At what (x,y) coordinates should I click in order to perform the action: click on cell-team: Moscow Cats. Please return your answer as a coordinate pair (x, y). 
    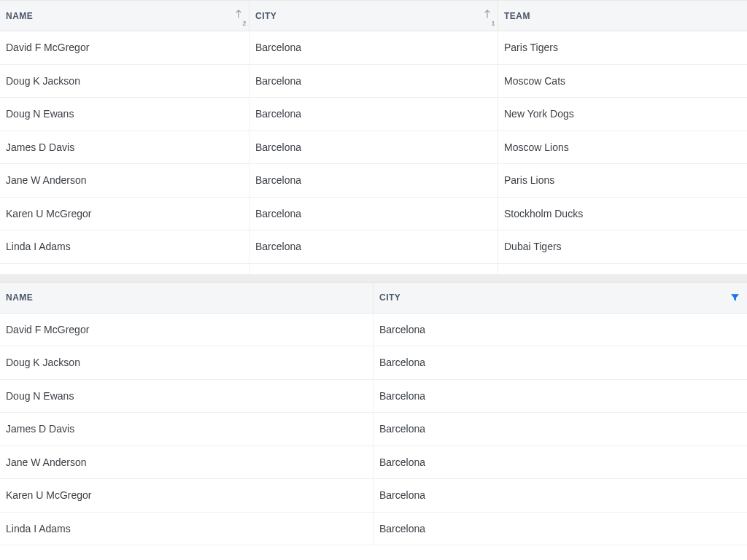
    Looking at the image, I should click on (623, 82).